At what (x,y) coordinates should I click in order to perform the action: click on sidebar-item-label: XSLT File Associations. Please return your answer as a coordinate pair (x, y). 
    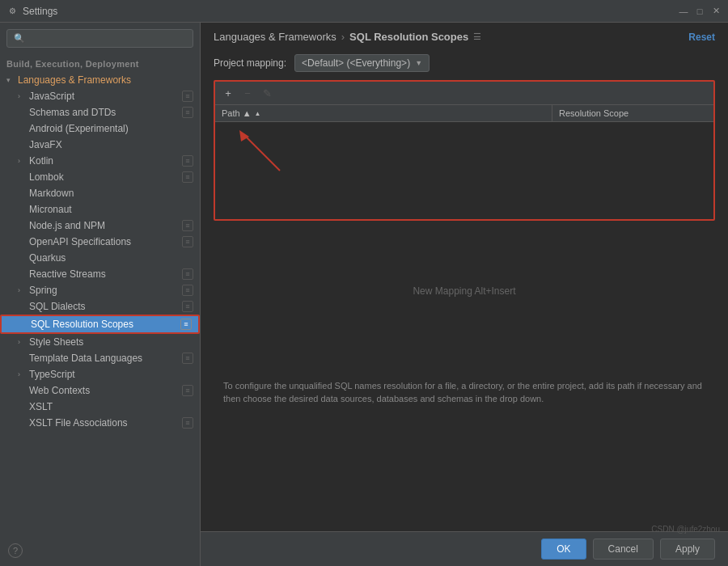
    Looking at the image, I should click on (105, 423).